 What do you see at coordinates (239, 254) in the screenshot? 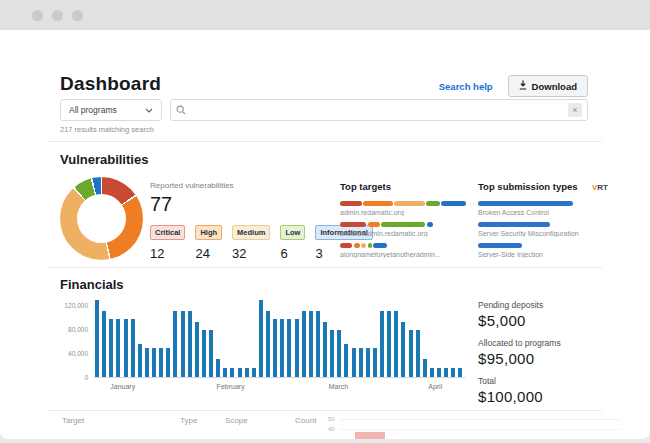
I see `severity-count: 32` at bounding box center [239, 254].